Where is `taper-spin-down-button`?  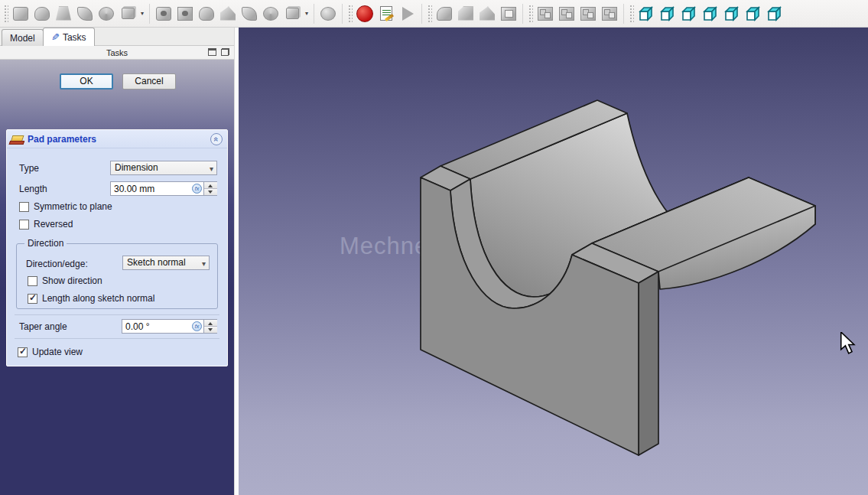
taper-spin-down-button is located at coordinates (211, 330).